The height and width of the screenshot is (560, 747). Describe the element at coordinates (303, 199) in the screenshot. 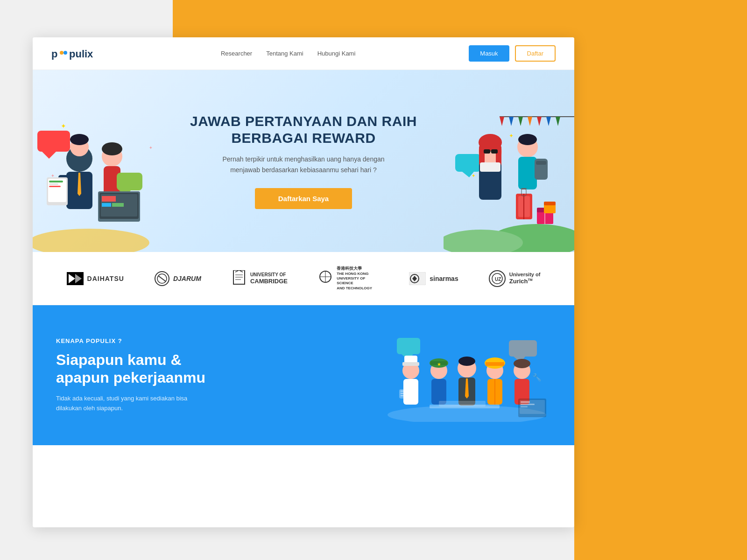

I see `daftarkan-saya-button: Daftarkan Saya` at that location.